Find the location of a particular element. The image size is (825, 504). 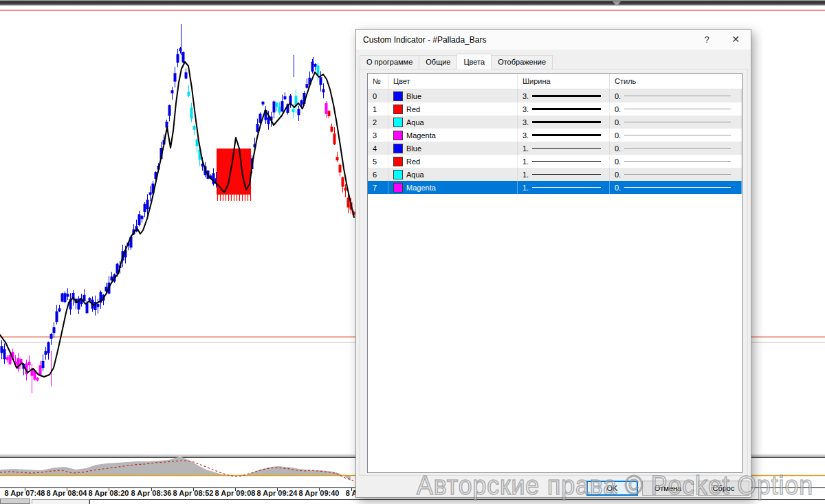

time-label: 8 Apr 07:48 is located at coordinates (25, 493).